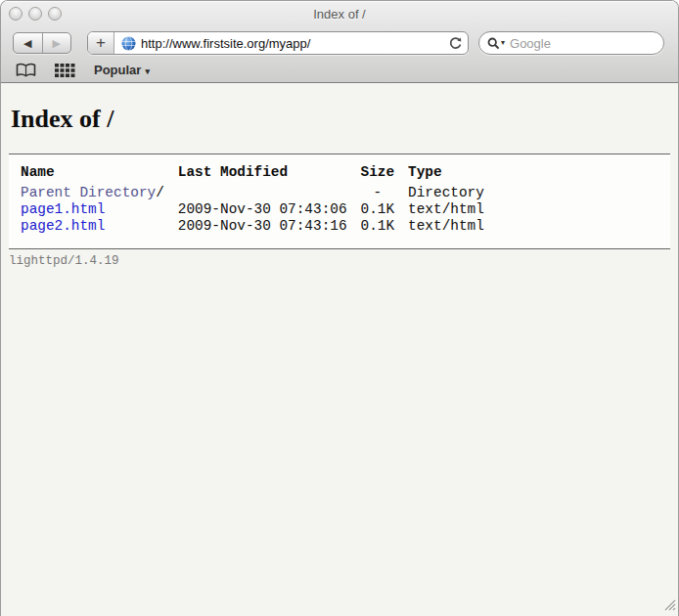  I want to click on toolbar: ◀ ▶ +, so click(340, 43).